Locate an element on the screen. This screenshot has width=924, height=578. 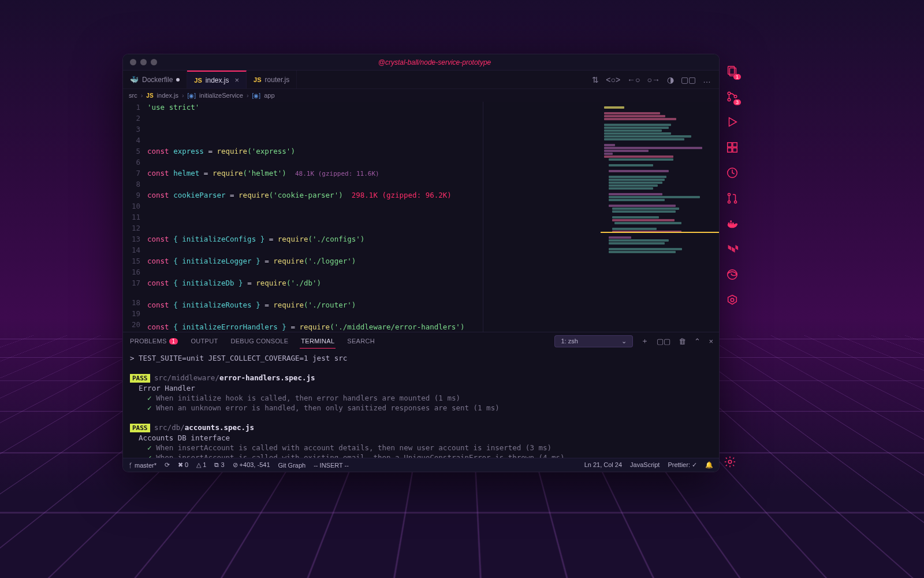
docker-icon: 🐳 is located at coordinates (134, 80).